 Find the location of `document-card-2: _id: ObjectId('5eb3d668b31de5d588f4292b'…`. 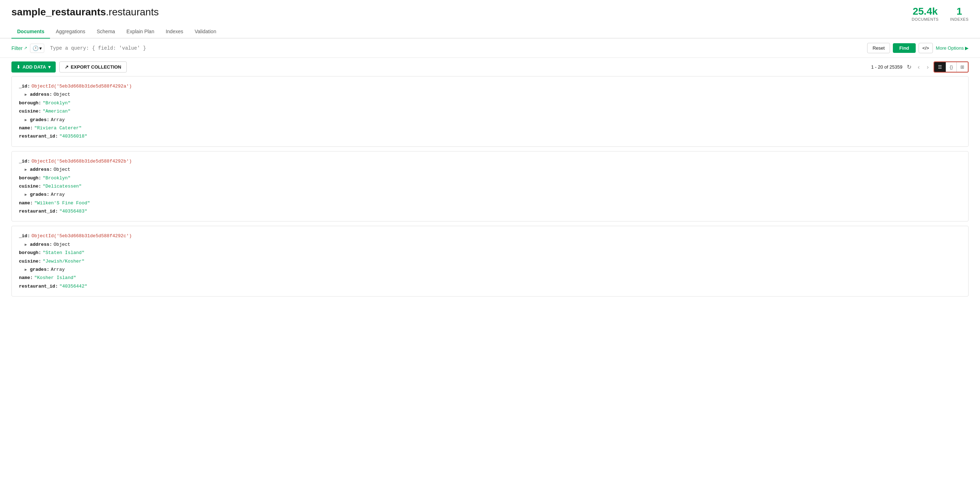

document-card-2: _id: ObjectId('5eb3d668b31de5d588f4292b'… is located at coordinates (490, 187).